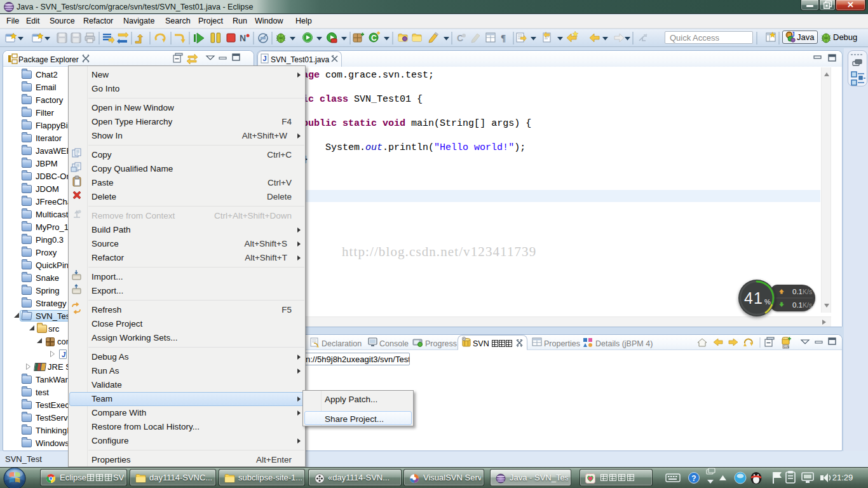  What do you see at coordinates (243, 38) in the screenshot?
I see `svg-text: N` at bounding box center [243, 38].